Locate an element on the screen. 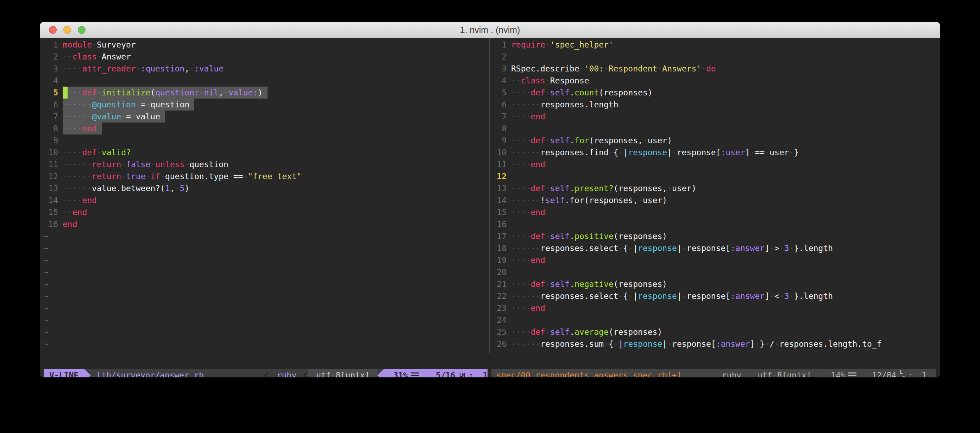  code-line-20: 20 is located at coordinates (714, 272).